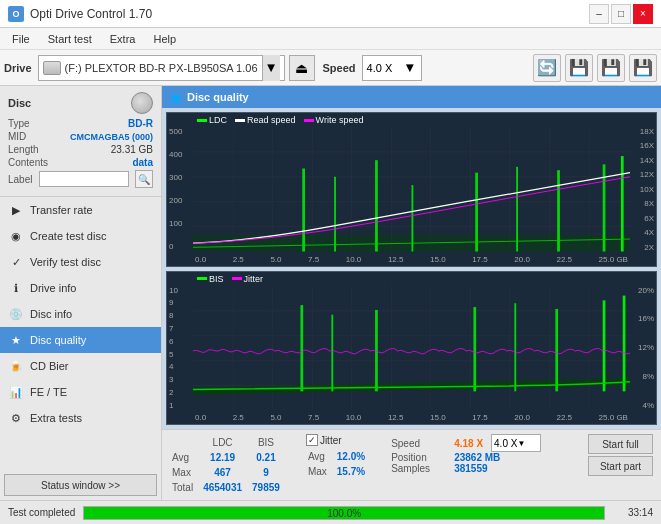 This screenshot has width=661, height=524. Describe the element at coordinates (50, 366) in the screenshot. I see `sidebar-item-label: CD Bier` at that location.